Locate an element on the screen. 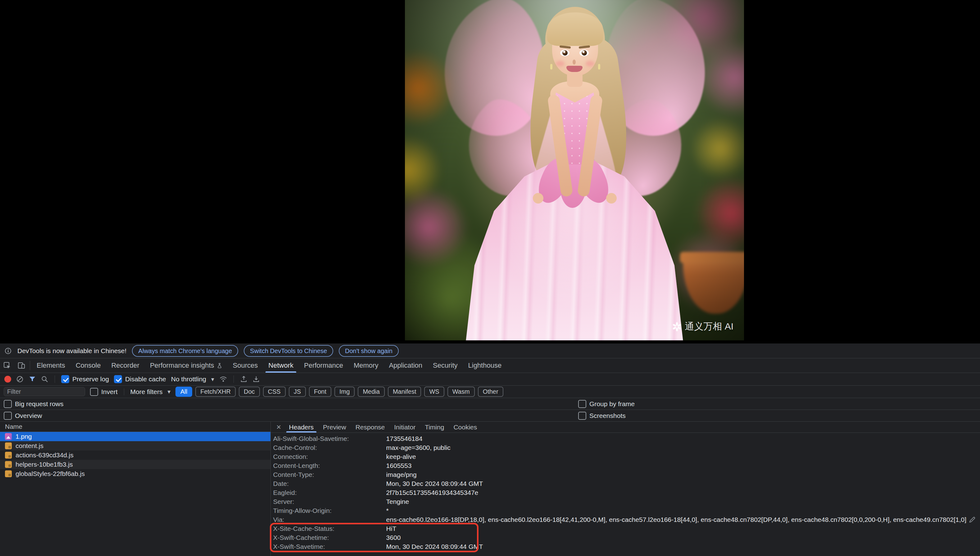 Image resolution: width=980 pixels, height=556 pixels. chip-ws: WS is located at coordinates (434, 392).